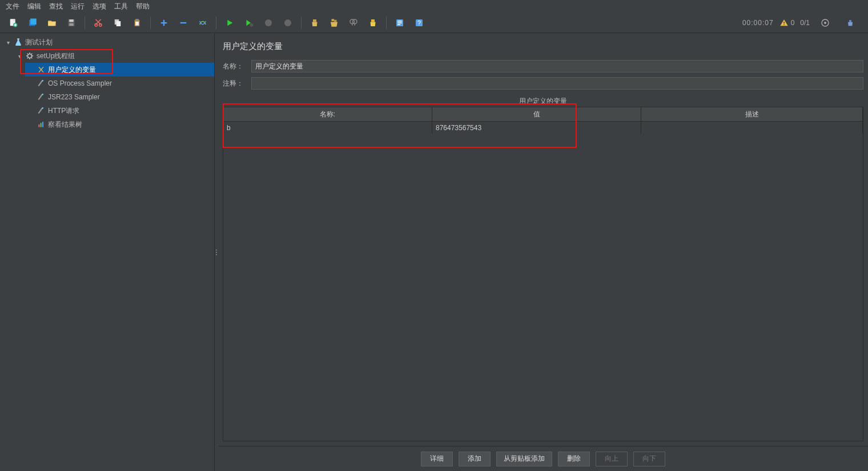 The width and height of the screenshot is (868, 471). Describe the element at coordinates (39, 42) in the screenshot. I see `tree-label: 测试计划` at that location.